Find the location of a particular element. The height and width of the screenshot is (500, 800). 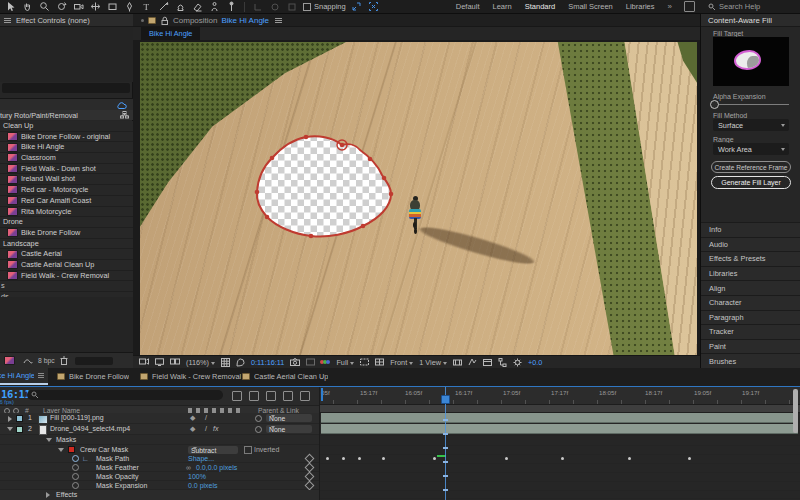

mask-path-outline is located at coordinates (324, 186).